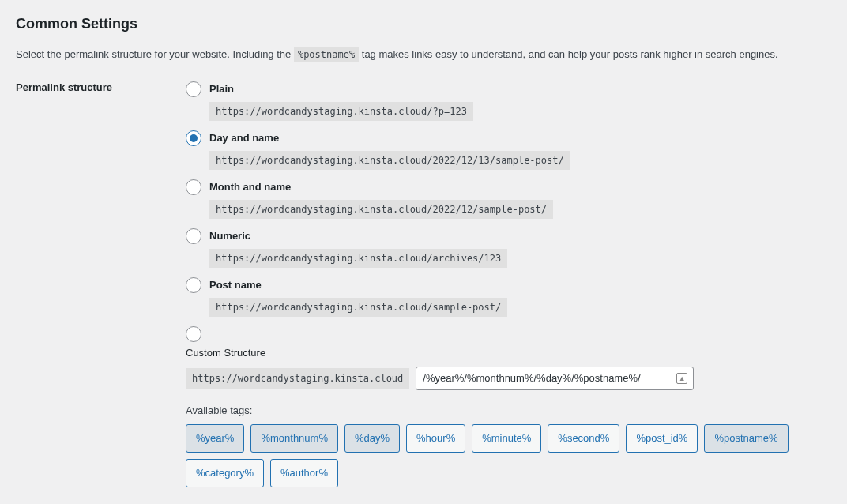  Describe the element at coordinates (304, 473) in the screenshot. I see `tag-button: %author%` at that location.